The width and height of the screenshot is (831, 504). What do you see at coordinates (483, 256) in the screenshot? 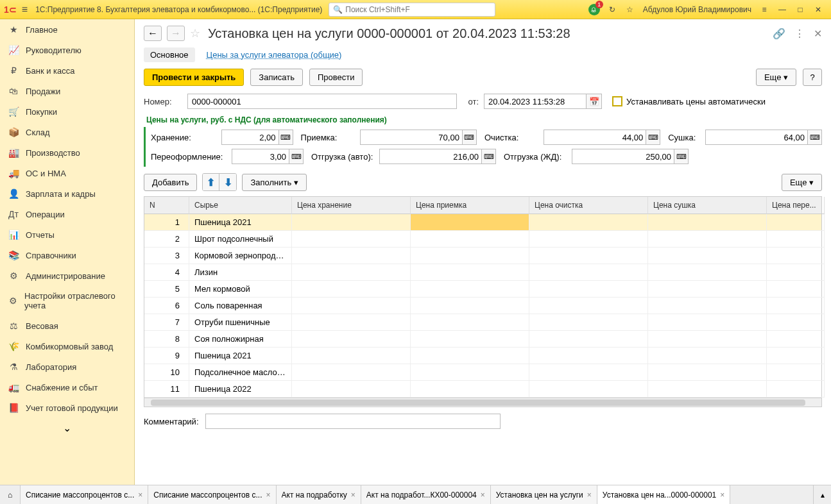
I see `table-row: 3Кормовой зернопрод…` at bounding box center [483, 256].